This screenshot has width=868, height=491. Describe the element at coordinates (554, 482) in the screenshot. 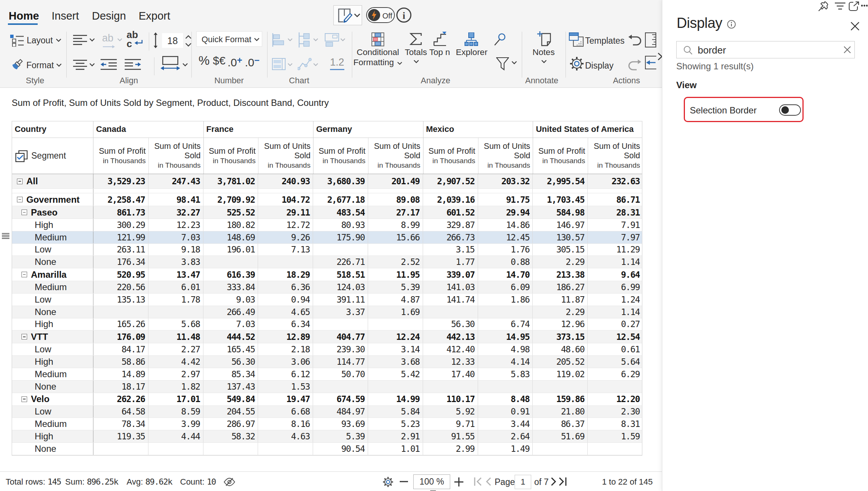

I see `next-page-icon` at that location.